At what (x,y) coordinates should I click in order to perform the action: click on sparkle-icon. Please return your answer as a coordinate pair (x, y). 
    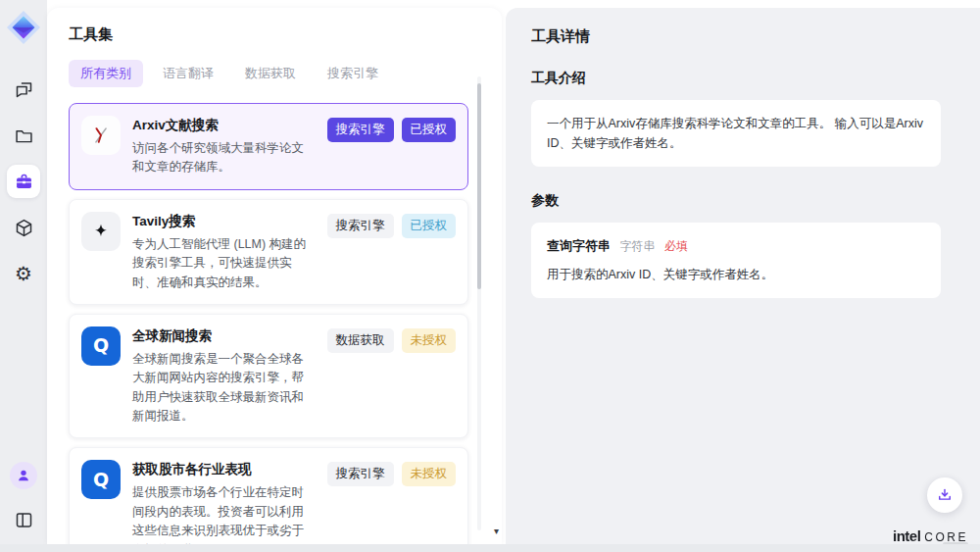
    Looking at the image, I should click on (101, 231).